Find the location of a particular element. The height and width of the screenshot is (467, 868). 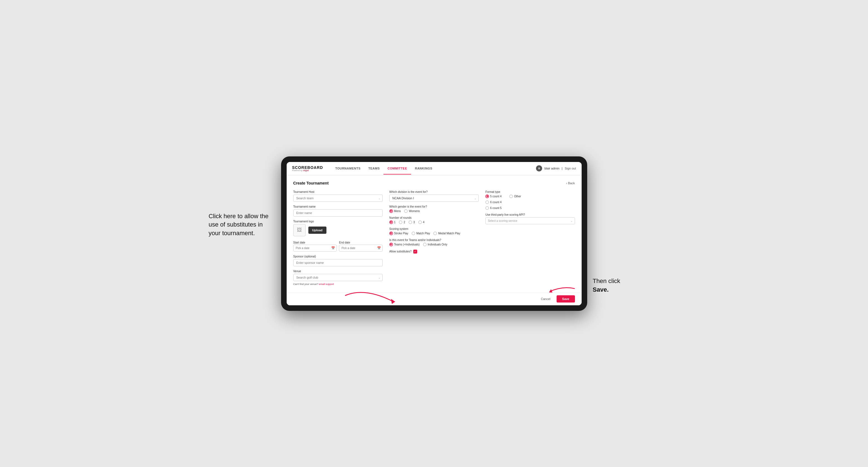

scoring-stroke-label: Stroke Play is located at coordinates (401, 233).